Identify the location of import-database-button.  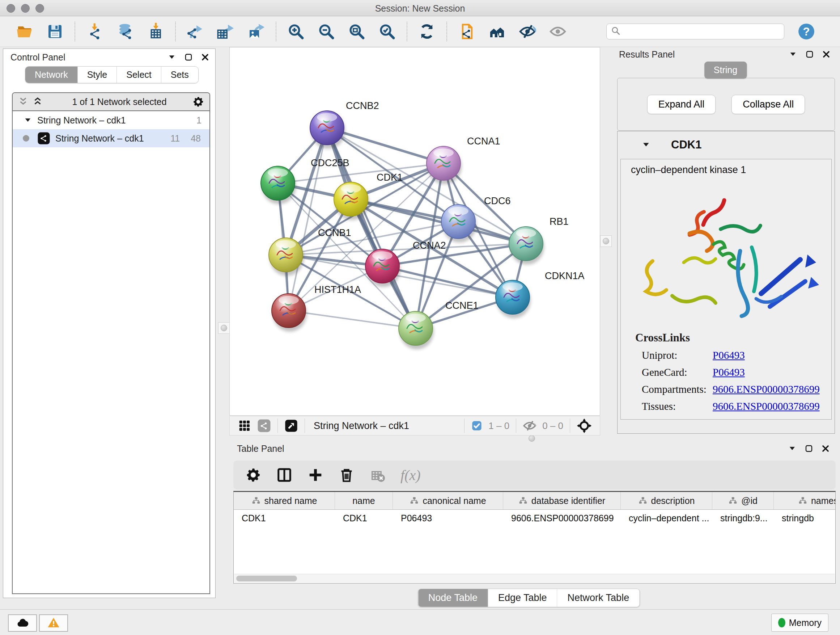
(125, 32).